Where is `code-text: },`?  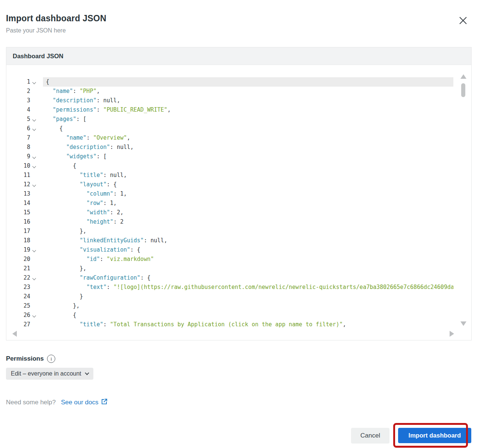
code-text: }, is located at coordinates (248, 231).